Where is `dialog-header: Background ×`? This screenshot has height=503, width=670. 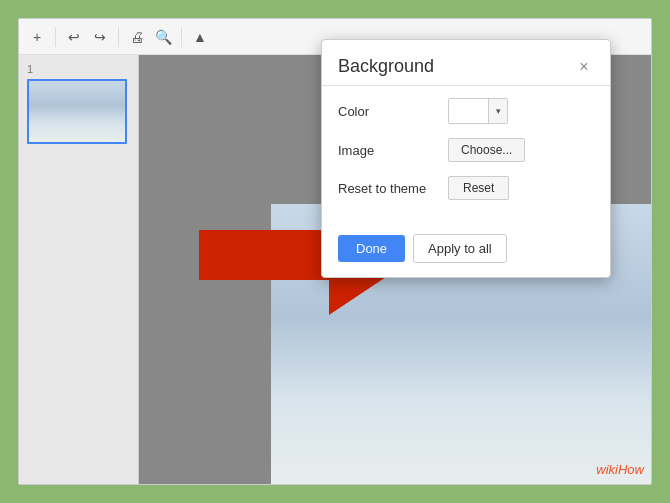 dialog-header: Background × is located at coordinates (466, 62).